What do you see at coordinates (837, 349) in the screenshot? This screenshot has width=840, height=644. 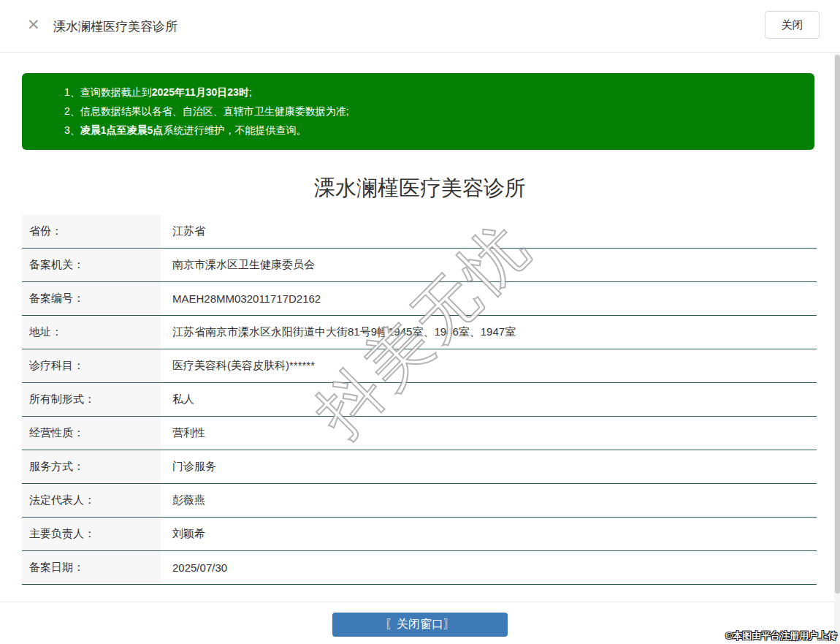 I see `scrollbar` at bounding box center [837, 349].